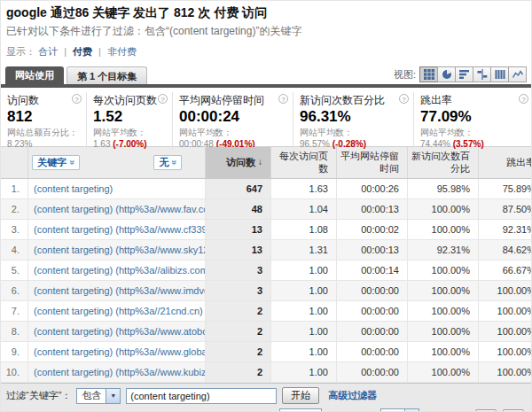 The height and width of the screenshot is (412, 532). What do you see at coordinates (505, 270) in the screenshot?
I see `bounce-cell: 66.67%` at bounding box center [505, 270].